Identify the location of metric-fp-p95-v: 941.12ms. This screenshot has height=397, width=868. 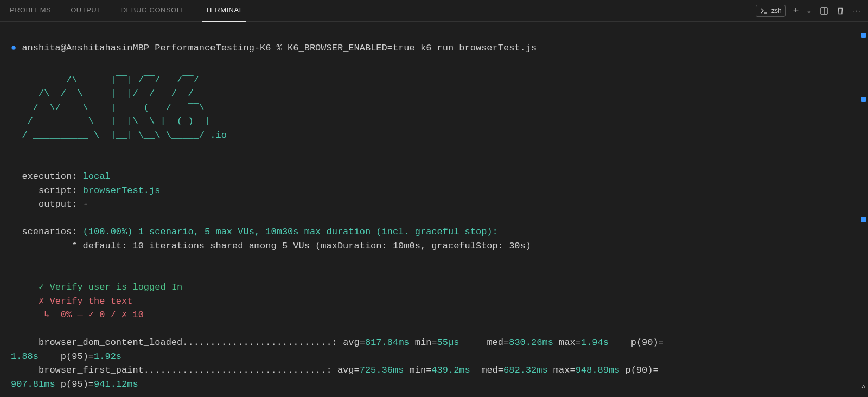
(116, 384).